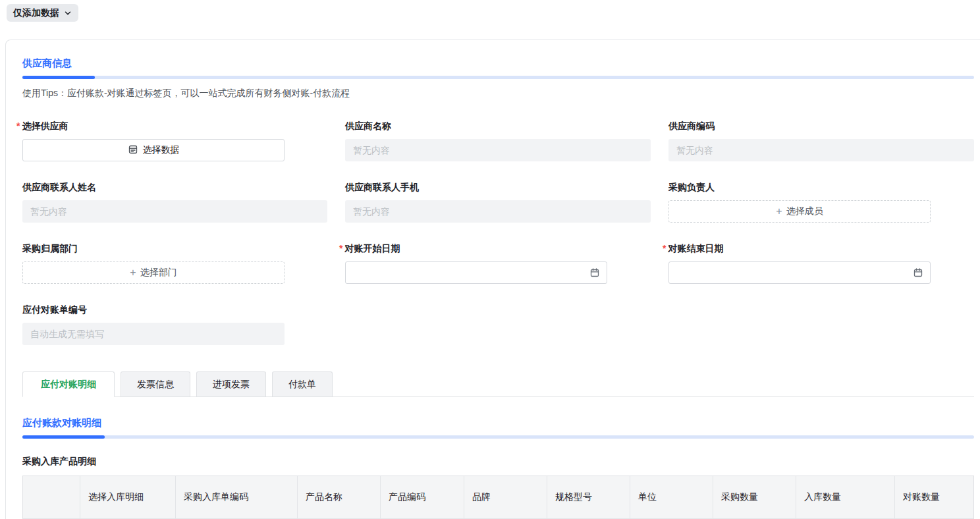  Describe the element at coordinates (59, 187) in the screenshot. I see `contact-name-label: 供应商联系人姓名` at that location.